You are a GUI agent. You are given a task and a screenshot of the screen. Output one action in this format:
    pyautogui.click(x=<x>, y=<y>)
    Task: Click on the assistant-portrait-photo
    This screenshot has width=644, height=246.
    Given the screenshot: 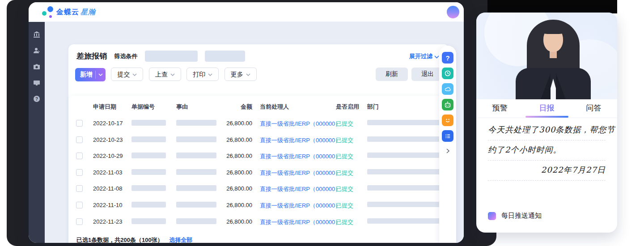 What is the action you would take?
    pyautogui.click(x=547, y=56)
    